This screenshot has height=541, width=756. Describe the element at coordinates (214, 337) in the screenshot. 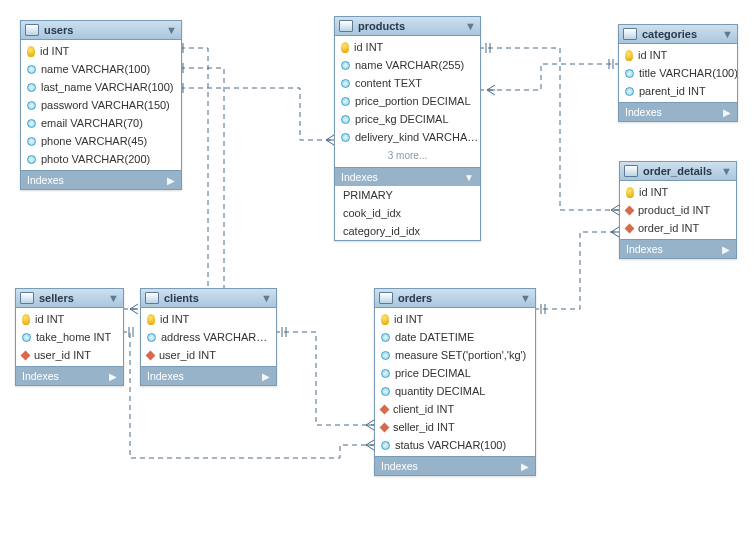

I see `column-label: address VARCHAR…` at that location.